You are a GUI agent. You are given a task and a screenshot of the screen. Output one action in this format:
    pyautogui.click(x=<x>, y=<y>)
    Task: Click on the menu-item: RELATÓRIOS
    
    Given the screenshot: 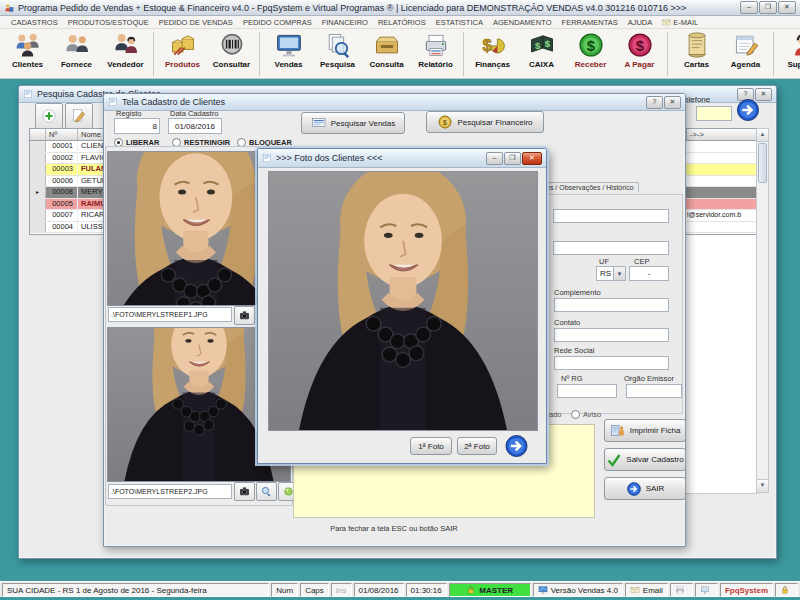 What is the action you would take?
    pyautogui.click(x=402, y=22)
    